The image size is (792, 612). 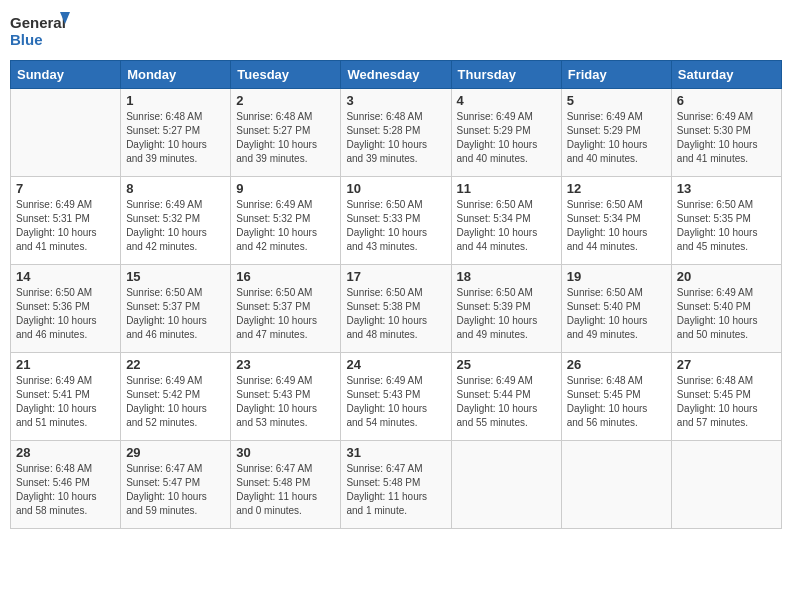 I want to click on day-cell: 1Sunrise: 6:48 AM Sunset: 5:27 PM Daylig…, so click(x=176, y=133).